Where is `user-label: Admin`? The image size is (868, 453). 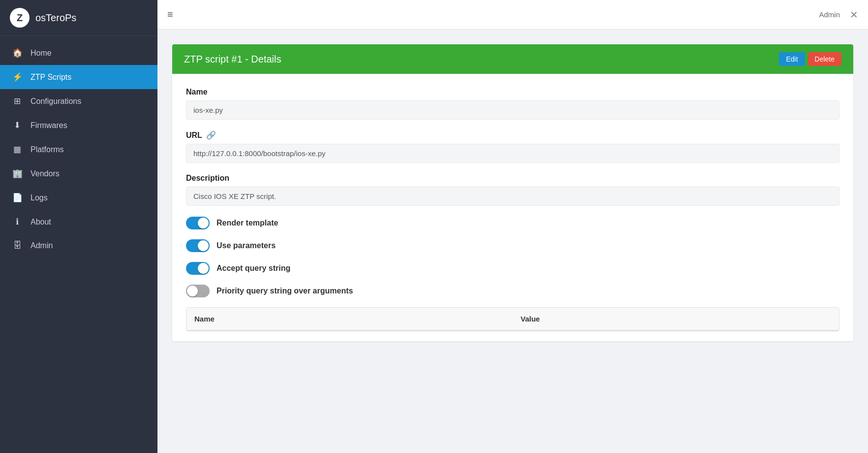
user-label: Admin is located at coordinates (830, 15).